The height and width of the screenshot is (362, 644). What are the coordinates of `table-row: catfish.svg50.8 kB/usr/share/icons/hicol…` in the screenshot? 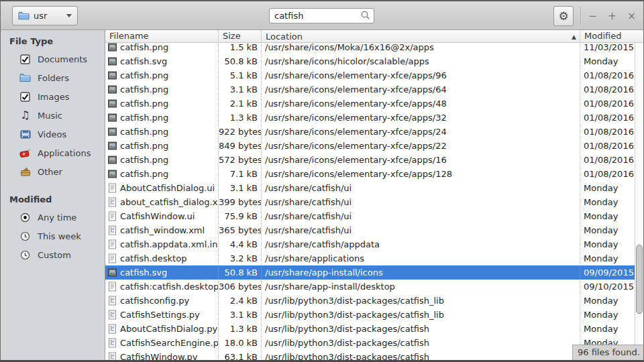 It's located at (370, 62).